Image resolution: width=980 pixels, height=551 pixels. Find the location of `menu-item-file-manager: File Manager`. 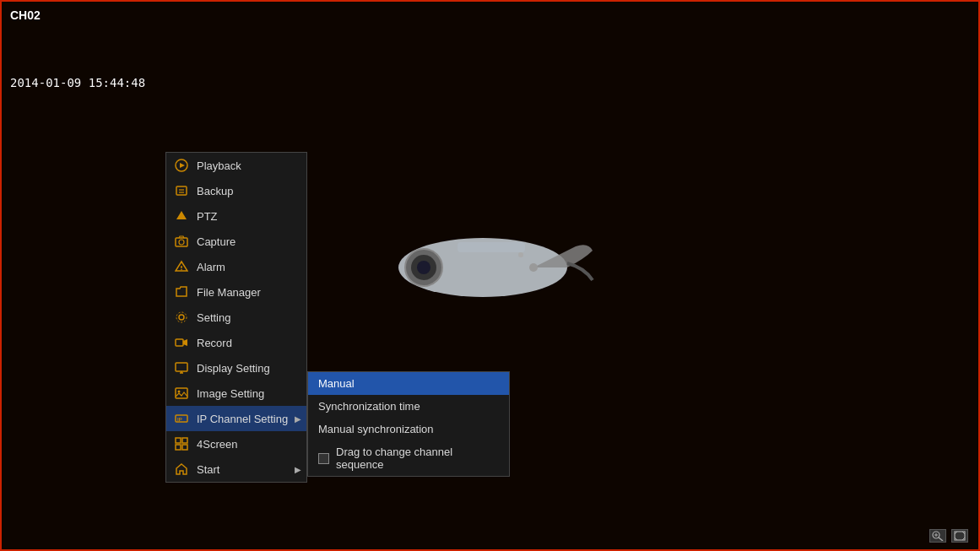

menu-item-file-manager: File Manager is located at coordinates (236, 292).